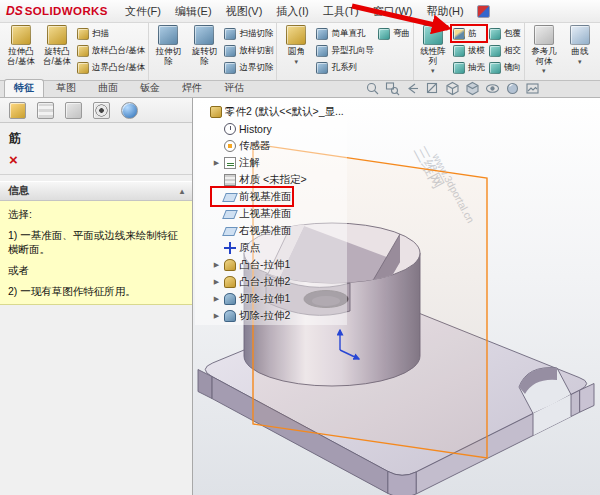 Image resolution: width=600 pixels, height=495 pixels. I want to click on ribbon-stack: 筋拔模抽壳, so click(469, 51).